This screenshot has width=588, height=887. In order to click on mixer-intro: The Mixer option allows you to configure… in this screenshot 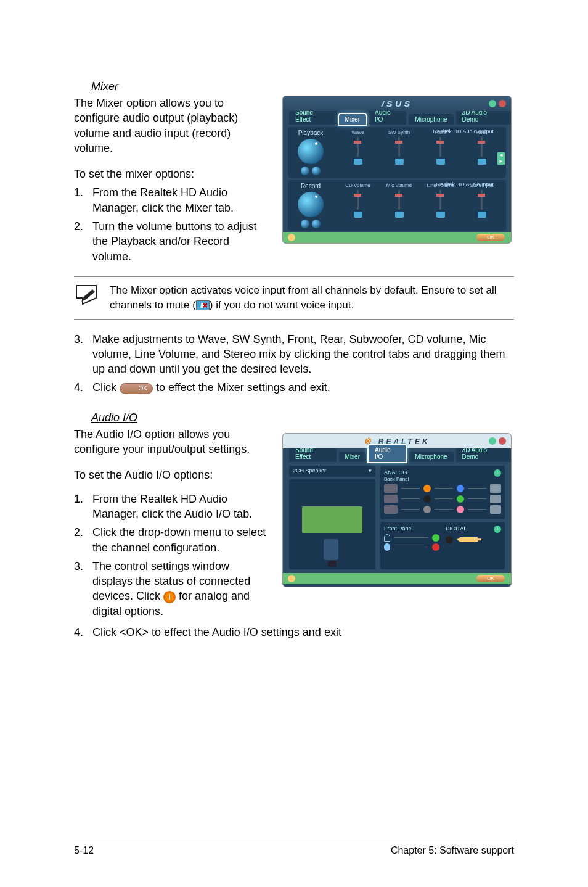, I will do `click(173, 126)`.